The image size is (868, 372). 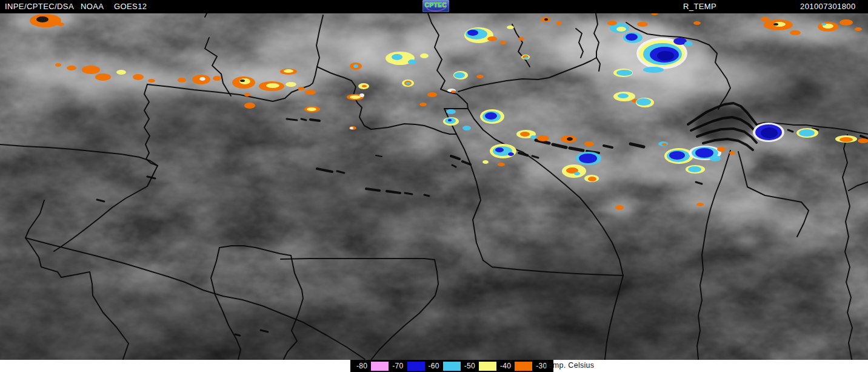 What do you see at coordinates (828, 7) in the screenshot?
I see `timestamp-label: 201007301800` at bounding box center [828, 7].